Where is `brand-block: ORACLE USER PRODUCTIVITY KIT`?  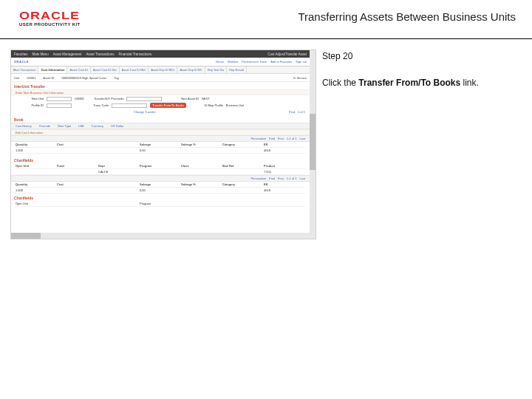
brand-block: ORACLE USER PRODUCTIVITY KIT is located at coordinates (50, 18).